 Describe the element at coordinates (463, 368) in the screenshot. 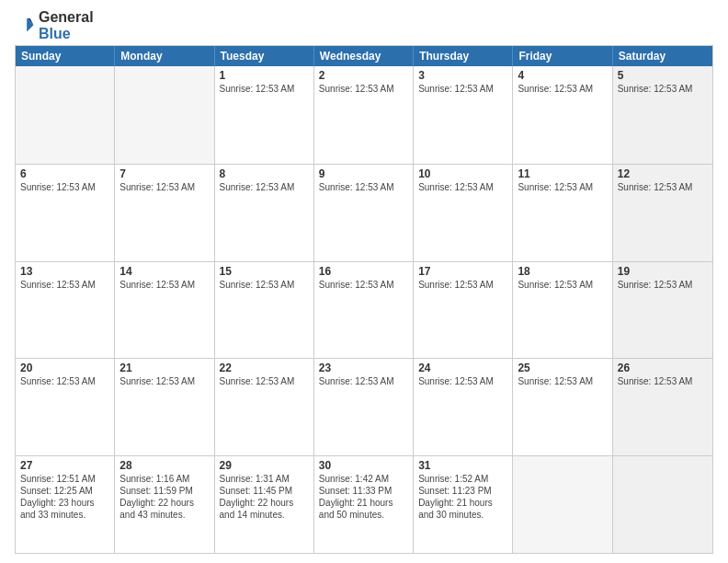

I see `day-number: 24` at that location.